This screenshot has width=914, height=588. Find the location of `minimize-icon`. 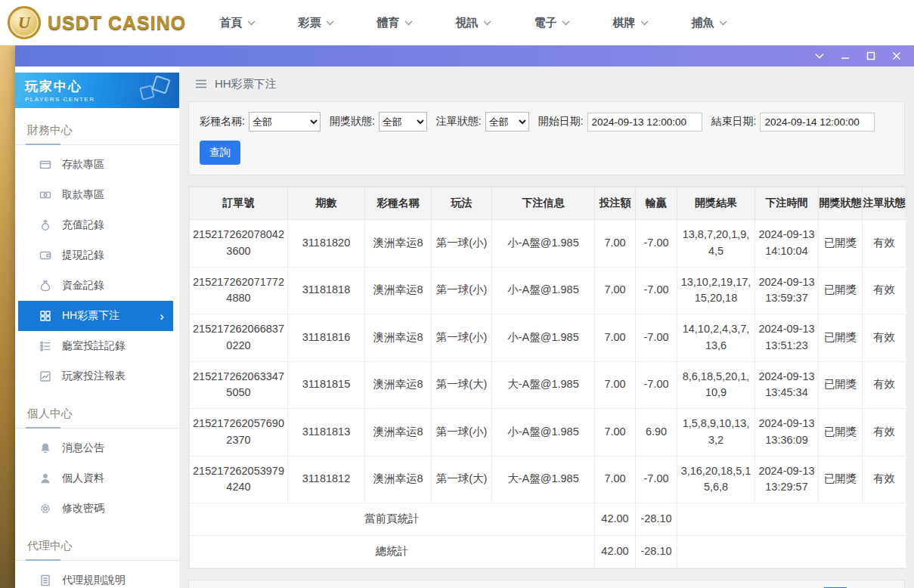

minimize-icon is located at coordinates (845, 56).